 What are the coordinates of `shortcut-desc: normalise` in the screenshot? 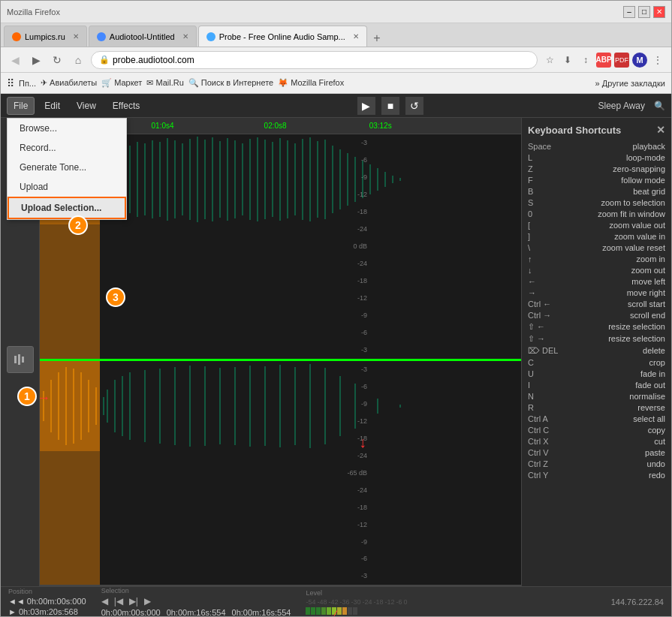 It's located at (619, 396).